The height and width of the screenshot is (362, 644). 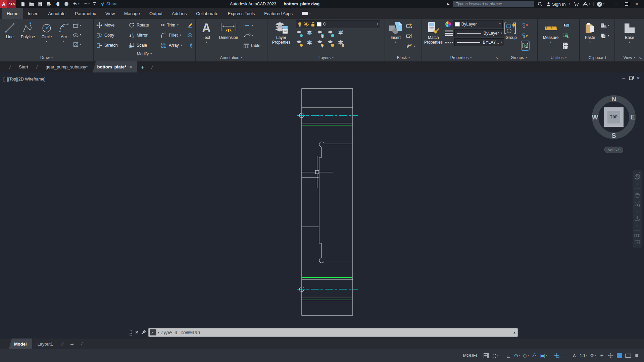 What do you see at coordinates (509, 356) in the screenshot?
I see `ortho-mode-toggle: ∟` at bounding box center [509, 356].